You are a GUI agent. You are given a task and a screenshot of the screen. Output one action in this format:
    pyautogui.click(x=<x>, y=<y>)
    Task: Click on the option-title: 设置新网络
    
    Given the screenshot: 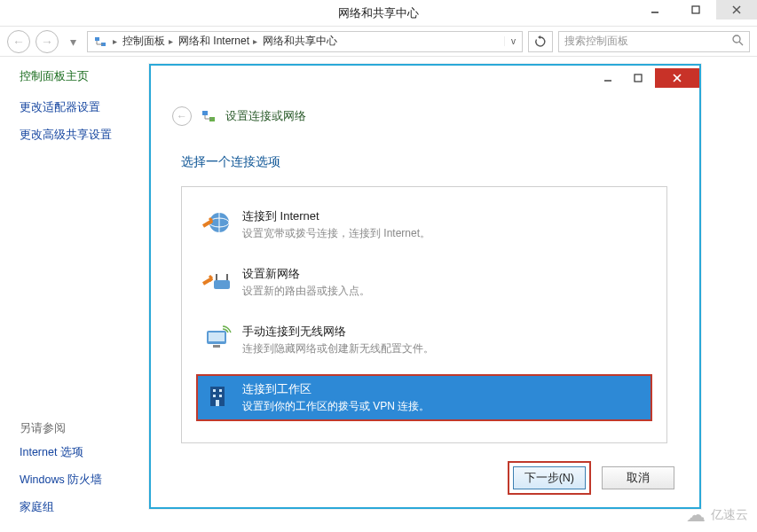 What is the action you would take?
    pyautogui.click(x=306, y=274)
    